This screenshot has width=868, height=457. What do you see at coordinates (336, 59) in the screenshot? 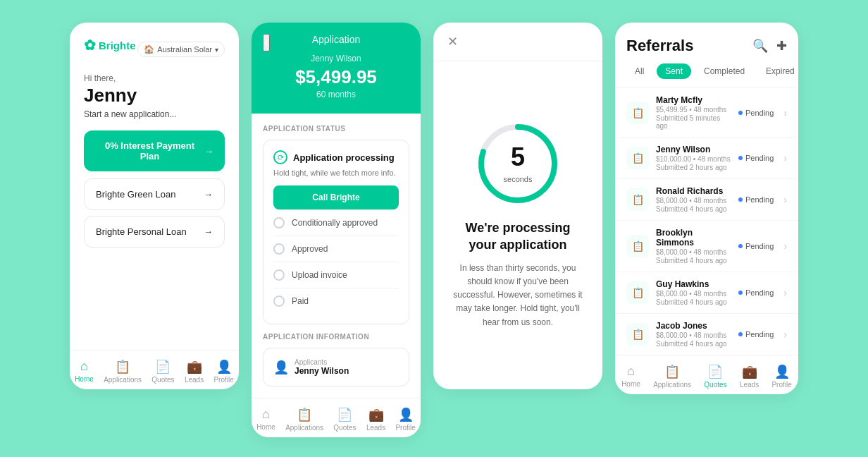
I see `applicant-name: Jenny Wilson` at bounding box center [336, 59].